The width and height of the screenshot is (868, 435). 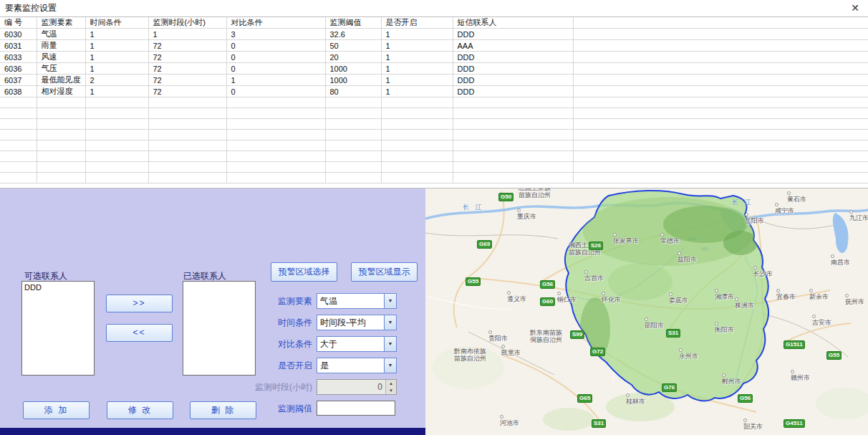 I want to click on threshold-field-row: 监测阈值, so click(x=318, y=408).